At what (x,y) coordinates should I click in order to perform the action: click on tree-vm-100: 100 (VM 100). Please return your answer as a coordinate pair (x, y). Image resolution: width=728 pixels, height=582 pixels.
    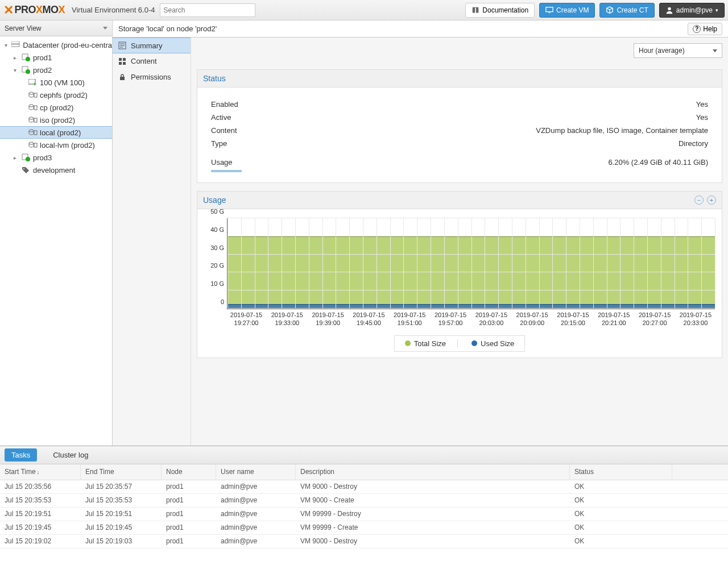
    Looking at the image, I should click on (56, 82).